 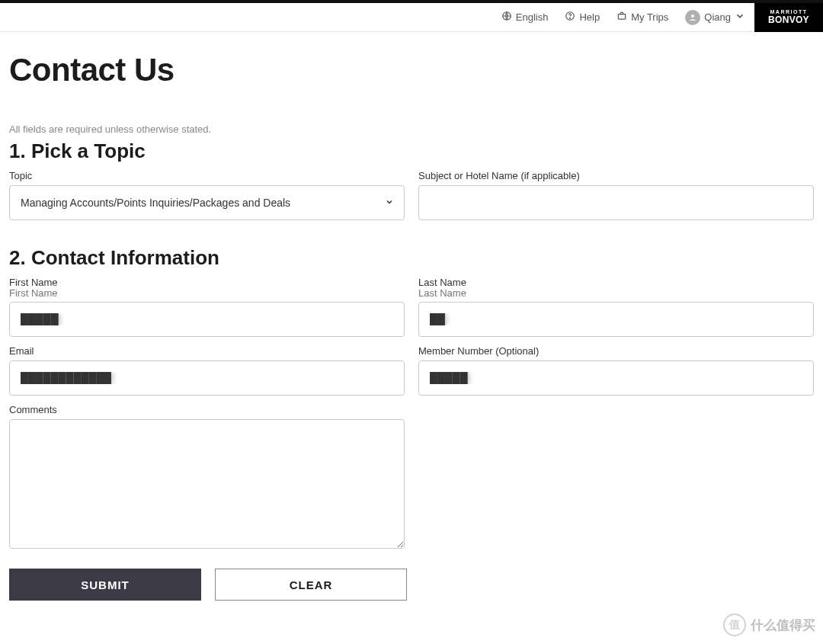 I want to click on user-name: Qiang, so click(x=718, y=17).